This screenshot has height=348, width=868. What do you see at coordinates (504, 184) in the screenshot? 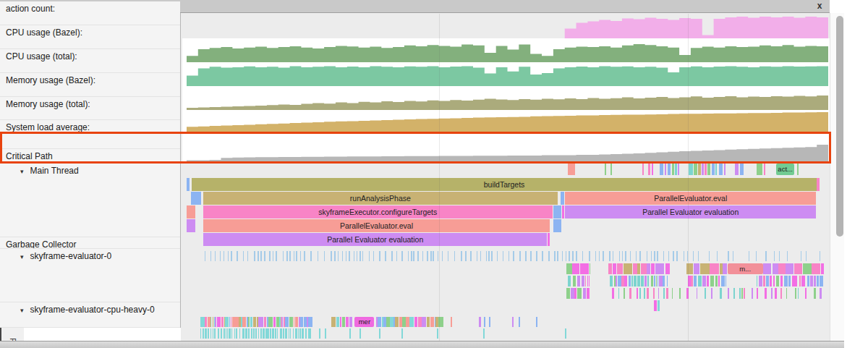
I see `flame-slice: buildTargets` at bounding box center [504, 184].